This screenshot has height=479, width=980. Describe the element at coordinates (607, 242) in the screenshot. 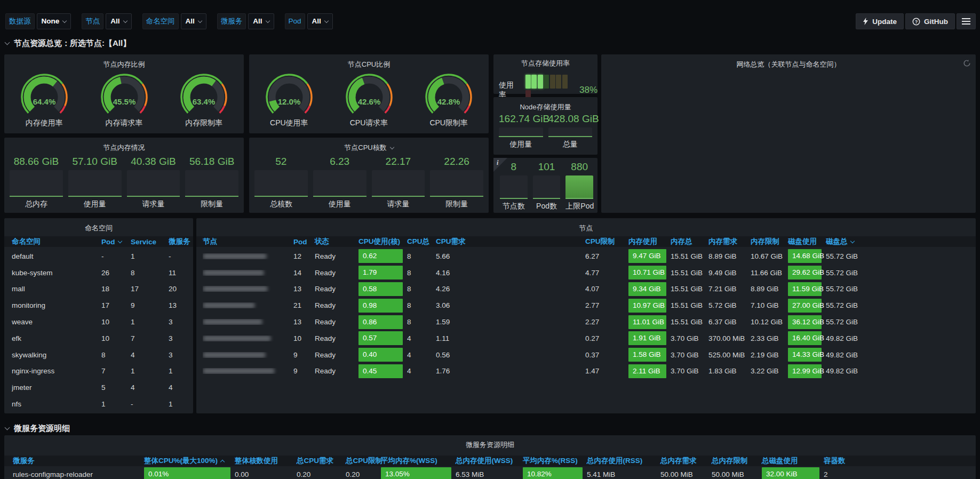

I see `node-col-CPU限制: CPU限制` at that location.